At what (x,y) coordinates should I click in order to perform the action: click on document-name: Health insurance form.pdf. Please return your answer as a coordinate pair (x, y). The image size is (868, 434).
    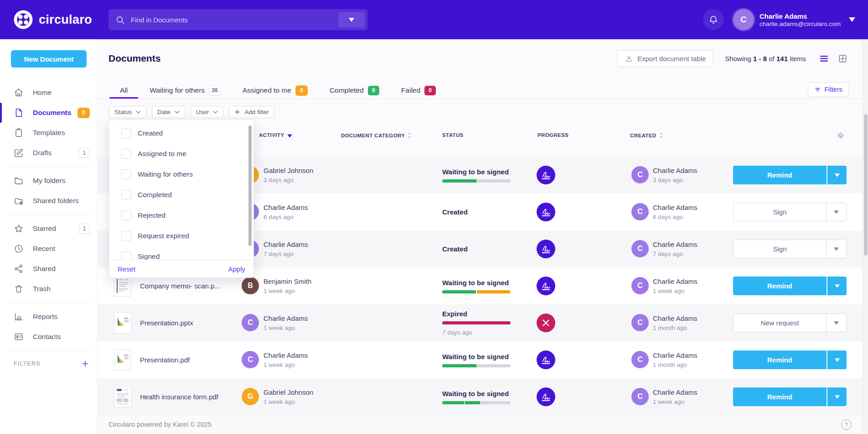
    Looking at the image, I should click on (179, 397).